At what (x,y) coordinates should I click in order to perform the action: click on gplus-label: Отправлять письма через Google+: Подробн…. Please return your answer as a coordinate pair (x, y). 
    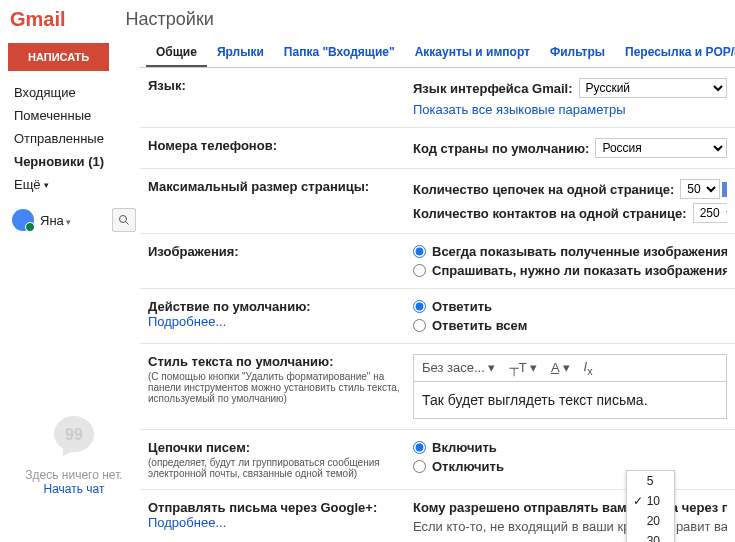
    Looking at the image, I should click on (280, 517).